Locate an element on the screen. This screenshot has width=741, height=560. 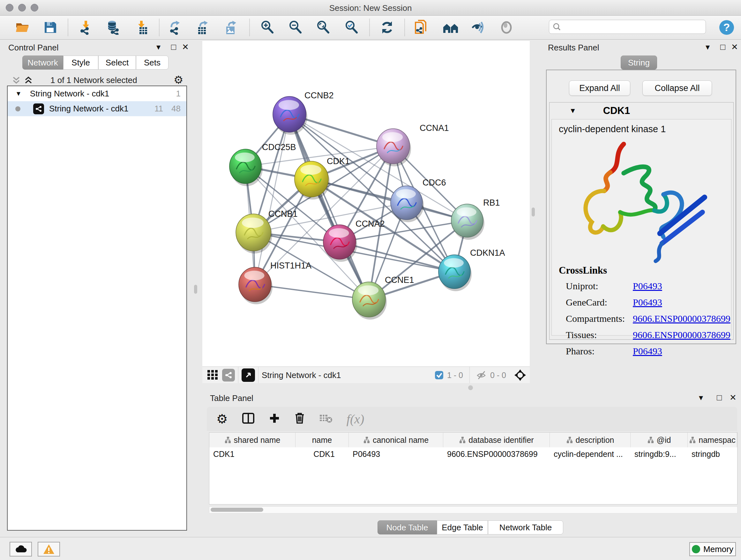
add-column-icon is located at coordinates (274, 419).